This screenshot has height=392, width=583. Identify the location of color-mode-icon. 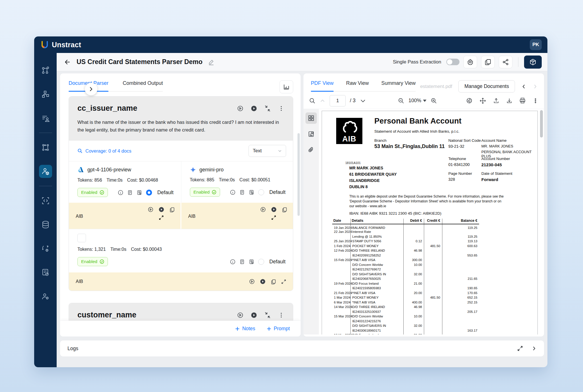
(469, 101).